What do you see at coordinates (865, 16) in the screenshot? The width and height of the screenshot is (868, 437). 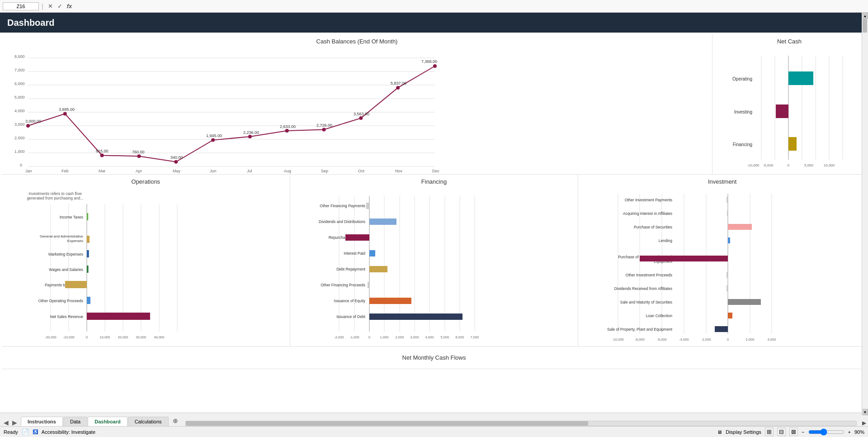 I see `scroll-up-button: ▲` at bounding box center [865, 16].